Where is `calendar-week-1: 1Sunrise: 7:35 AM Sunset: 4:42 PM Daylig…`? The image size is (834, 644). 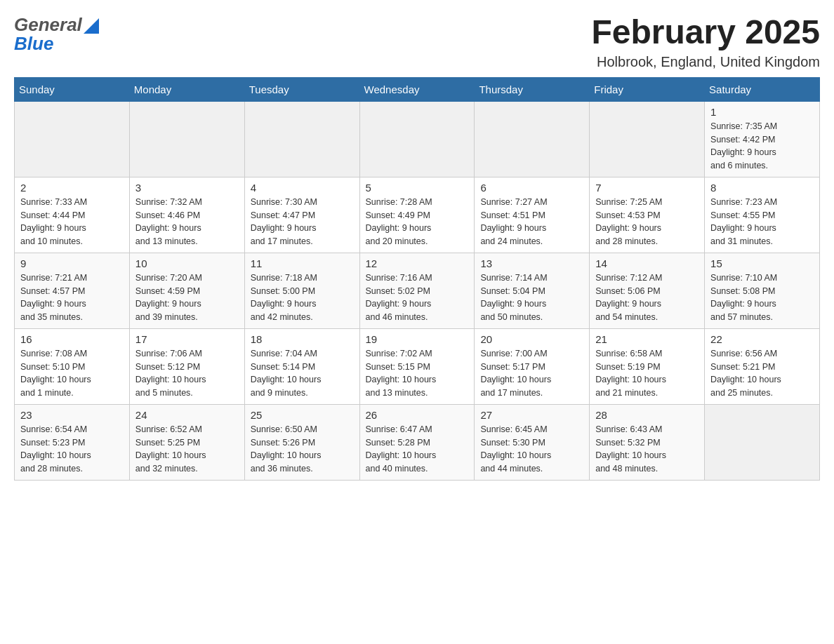
calendar-week-1: 1Sunrise: 7:35 AM Sunset: 4:42 PM Daylig… is located at coordinates (417, 139).